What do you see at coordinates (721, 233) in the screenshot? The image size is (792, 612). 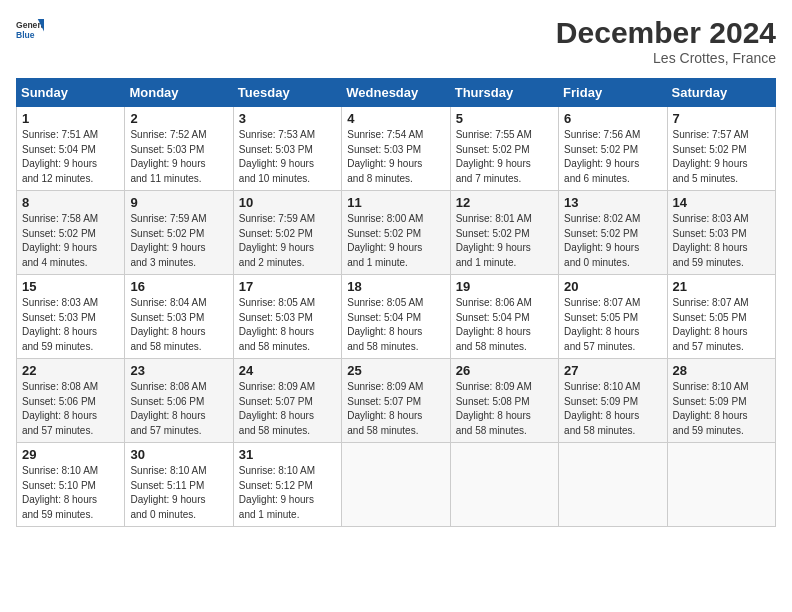 I see `calendar-day-cell: 14Sunrise: 8:03 AM Sunset: 5:03 PM Dayli…` at bounding box center [721, 233].